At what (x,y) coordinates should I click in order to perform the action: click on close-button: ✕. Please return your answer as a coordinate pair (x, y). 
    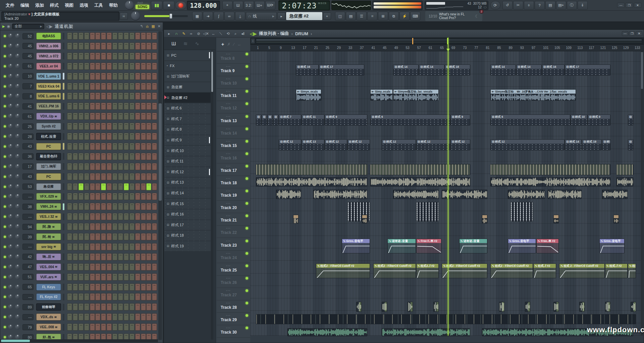
    Looking at the image, I should click on (638, 5).